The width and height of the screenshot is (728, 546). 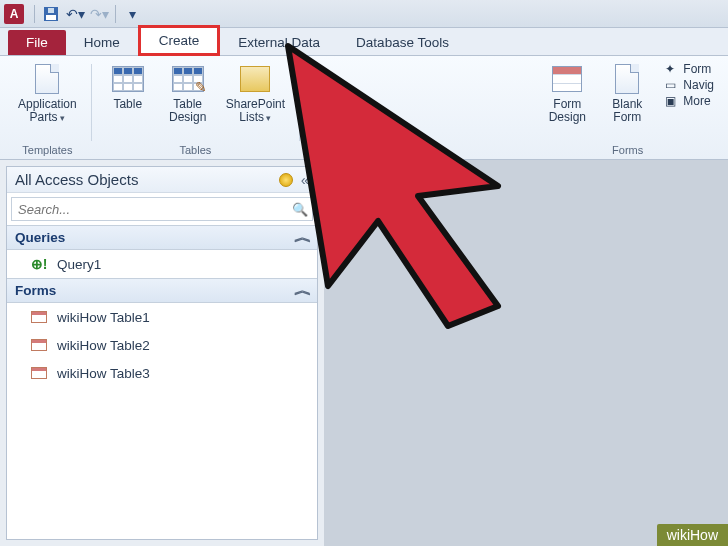 I want to click on document-icon, so click(x=47, y=79).